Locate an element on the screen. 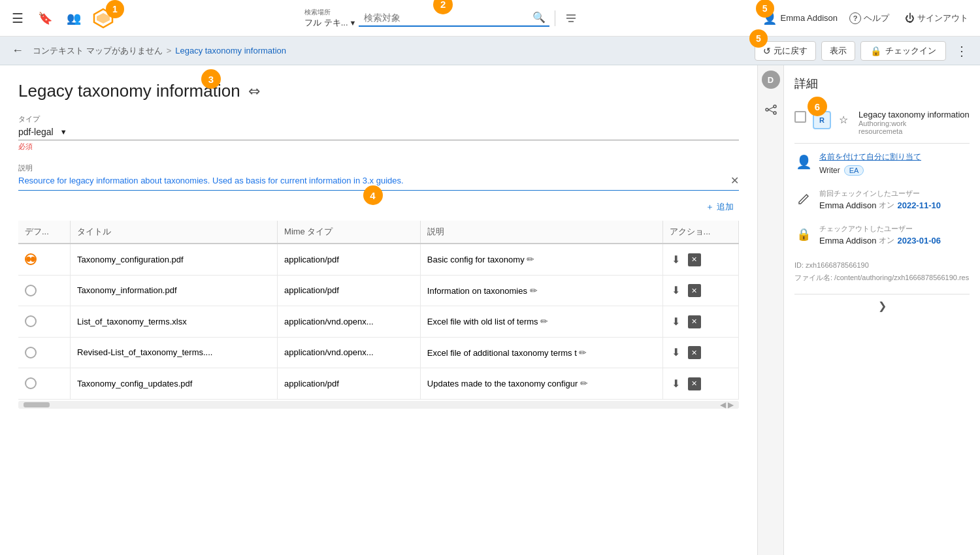 The height and width of the screenshot is (555, 980). checkout-on: オン is located at coordinates (887, 240).